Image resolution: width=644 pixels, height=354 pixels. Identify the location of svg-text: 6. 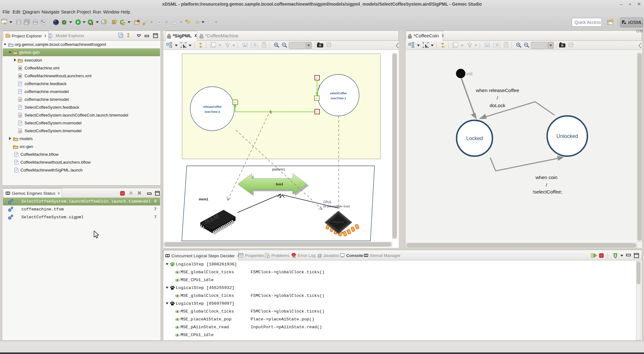
(271, 112).